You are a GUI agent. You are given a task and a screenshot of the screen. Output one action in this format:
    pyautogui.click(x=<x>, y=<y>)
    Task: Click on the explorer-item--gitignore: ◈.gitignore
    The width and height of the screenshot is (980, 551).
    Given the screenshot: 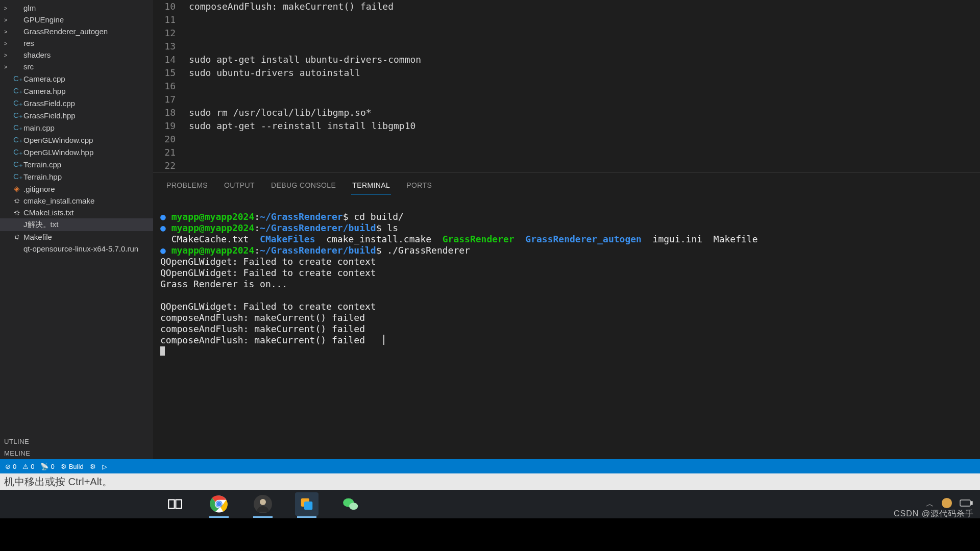 What is the action you would take?
    pyautogui.click(x=77, y=189)
    